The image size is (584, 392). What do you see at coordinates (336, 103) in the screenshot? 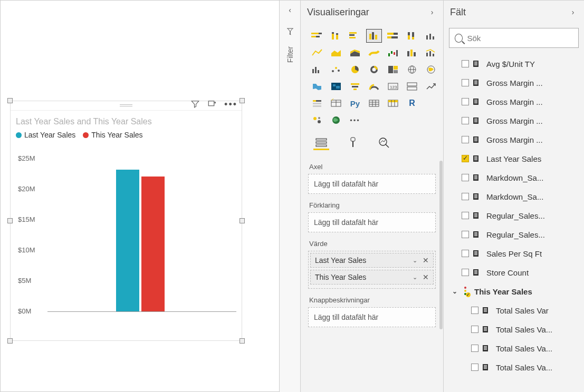
I see `viz-table-icon` at bounding box center [336, 103].